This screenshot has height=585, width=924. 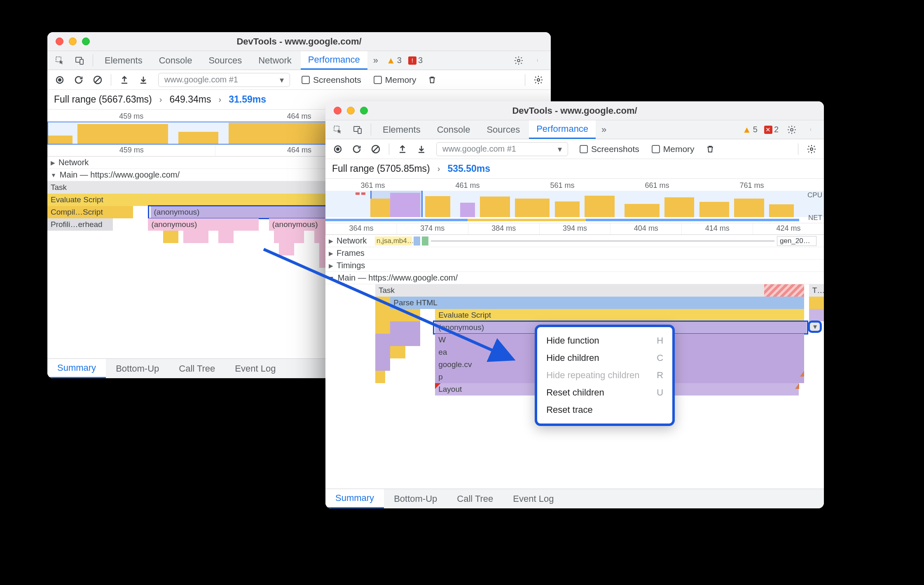 I want to click on tab-network: Network, so click(x=275, y=60).